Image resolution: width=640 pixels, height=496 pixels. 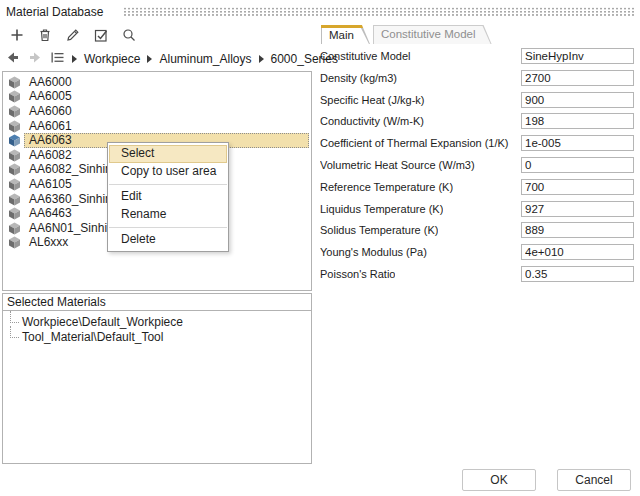 I want to click on breadcrumb-item: Aluminum_Alloys, so click(x=205, y=59).